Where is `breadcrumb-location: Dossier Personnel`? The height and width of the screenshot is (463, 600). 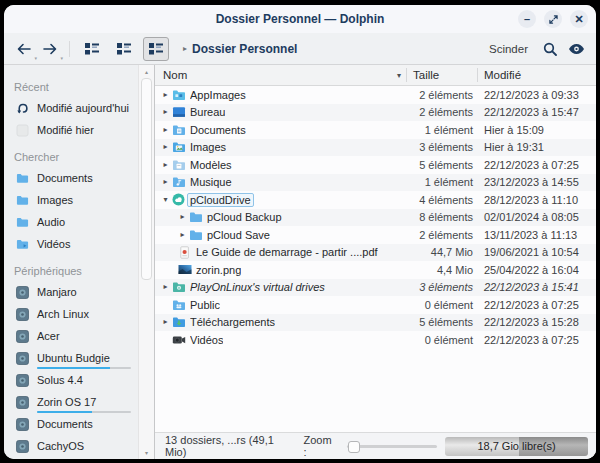 breadcrumb-location: Dossier Personnel is located at coordinates (244, 49).